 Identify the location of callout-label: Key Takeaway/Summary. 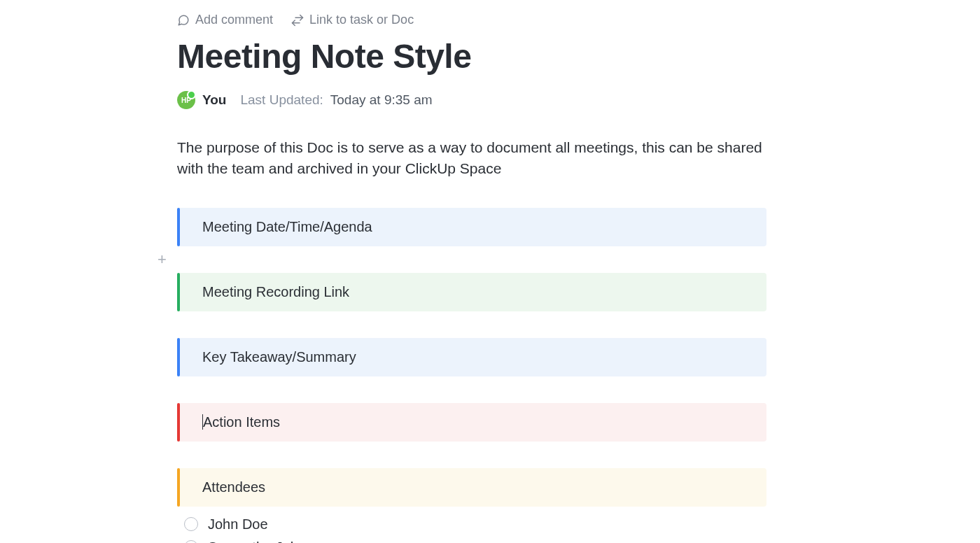
(279, 357).